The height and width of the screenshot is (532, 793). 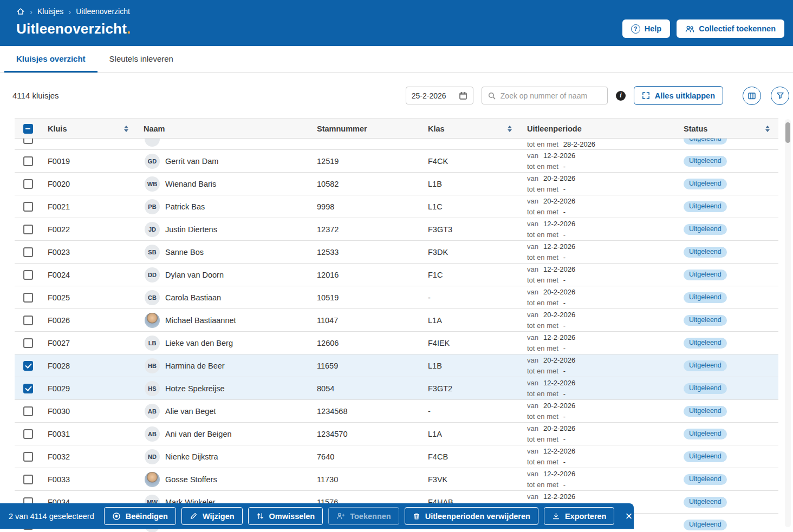 I want to click on home-icon, so click(x=21, y=11).